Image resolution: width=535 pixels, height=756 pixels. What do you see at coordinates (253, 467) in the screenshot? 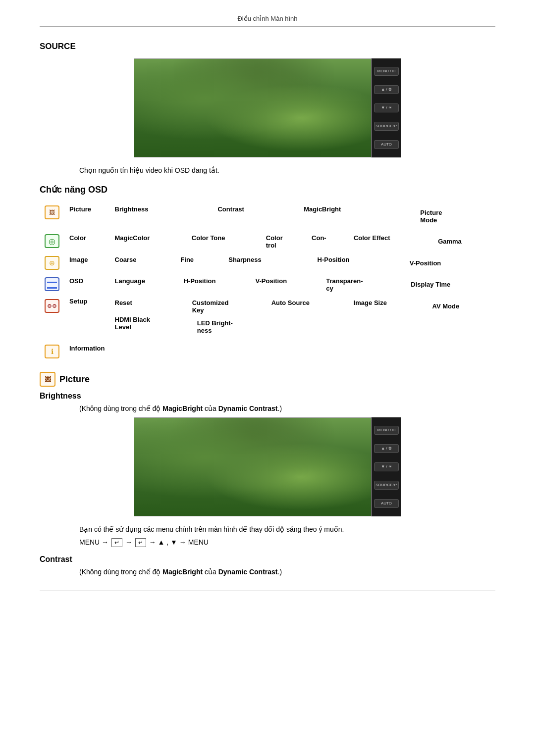
I see `brightness-monitor-screen` at bounding box center [253, 467].